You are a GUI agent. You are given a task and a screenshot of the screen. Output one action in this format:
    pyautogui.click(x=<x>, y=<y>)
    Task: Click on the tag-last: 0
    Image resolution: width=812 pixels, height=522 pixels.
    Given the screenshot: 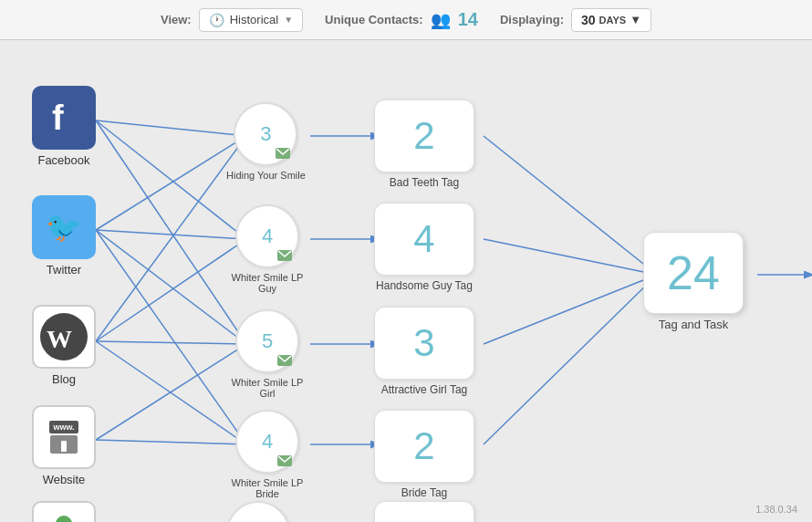 What is the action you would take?
    pyautogui.click(x=424, y=511)
    